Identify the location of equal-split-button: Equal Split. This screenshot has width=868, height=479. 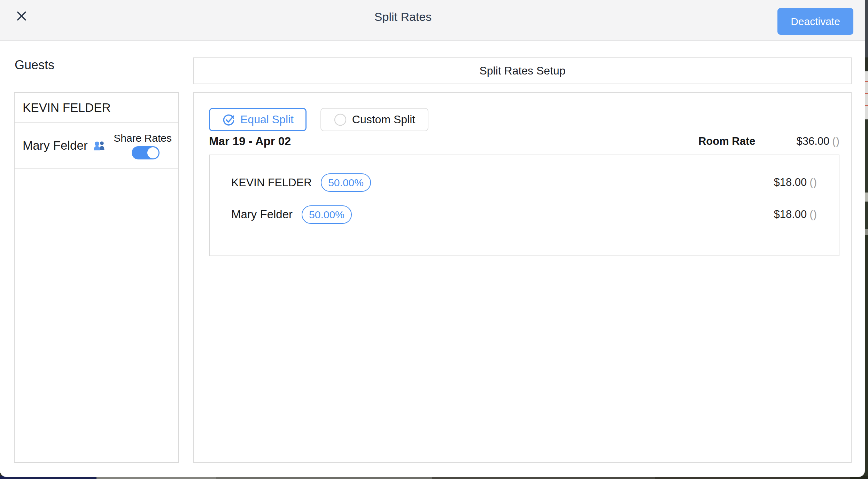
(258, 120).